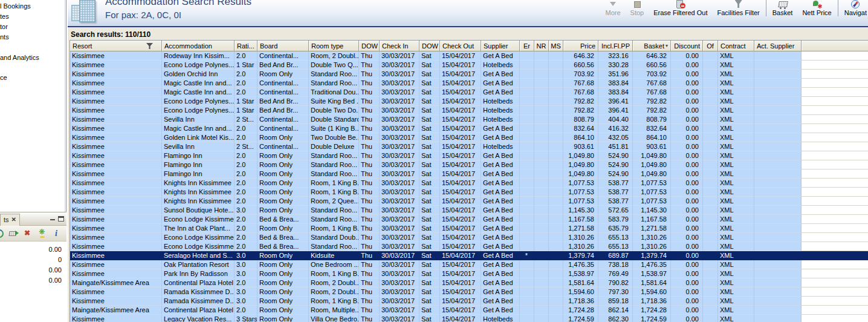 The height and width of the screenshot is (322, 868). What do you see at coordinates (615, 46) in the screenshot?
I see `column-header-incl_fl_pp: Incl.Fl.PP` at bounding box center [615, 46].